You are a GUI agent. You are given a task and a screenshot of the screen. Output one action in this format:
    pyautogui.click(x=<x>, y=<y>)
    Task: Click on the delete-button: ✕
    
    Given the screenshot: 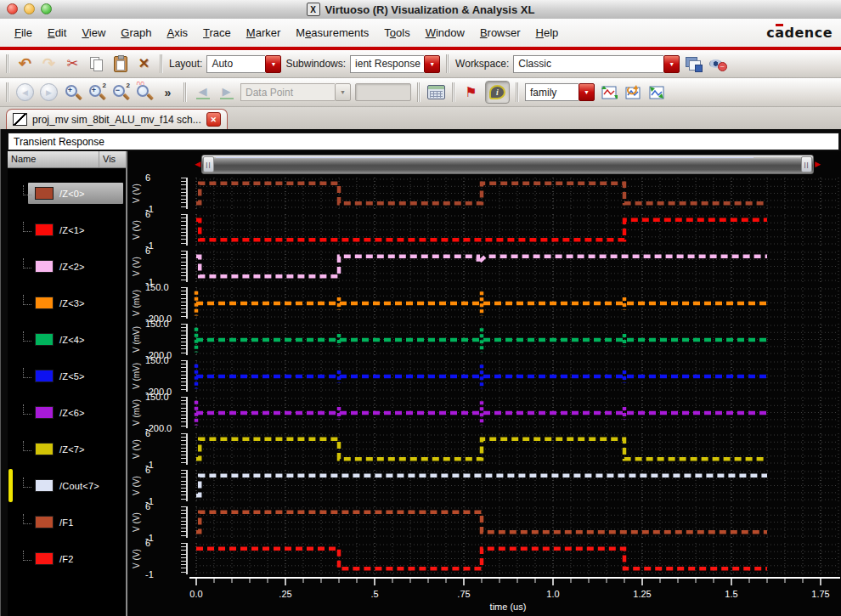 What is the action you would take?
    pyautogui.click(x=144, y=65)
    